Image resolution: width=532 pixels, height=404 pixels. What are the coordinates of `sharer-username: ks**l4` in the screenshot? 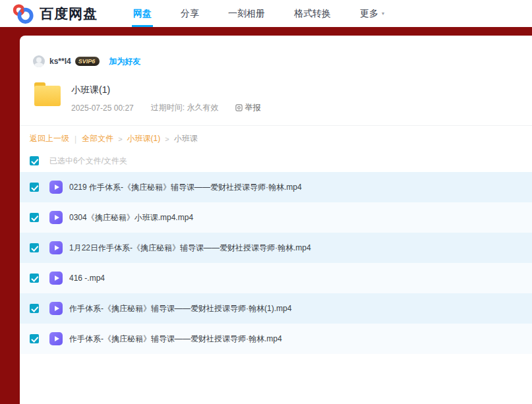 It's located at (61, 61).